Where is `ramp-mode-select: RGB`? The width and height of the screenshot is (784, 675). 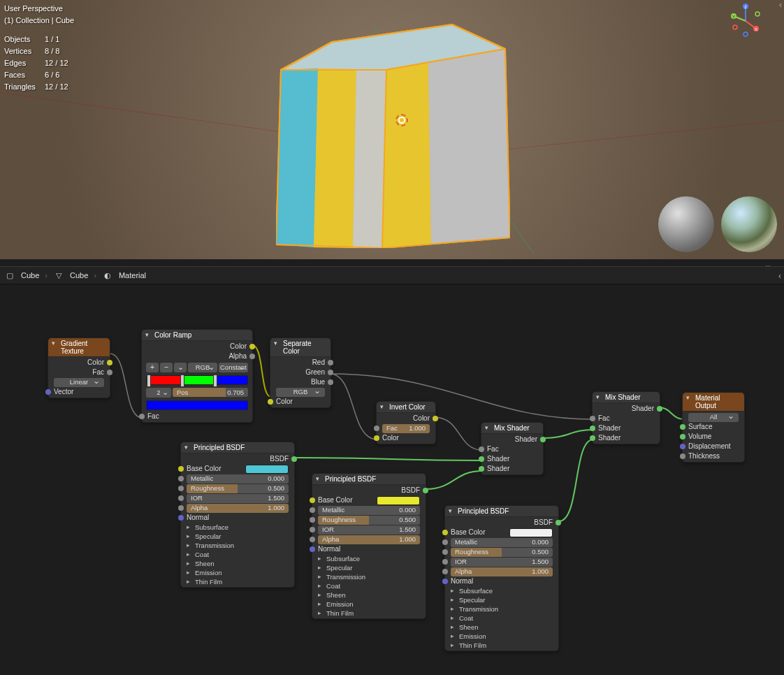
ramp-mode-select: RGB is located at coordinates (203, 368).